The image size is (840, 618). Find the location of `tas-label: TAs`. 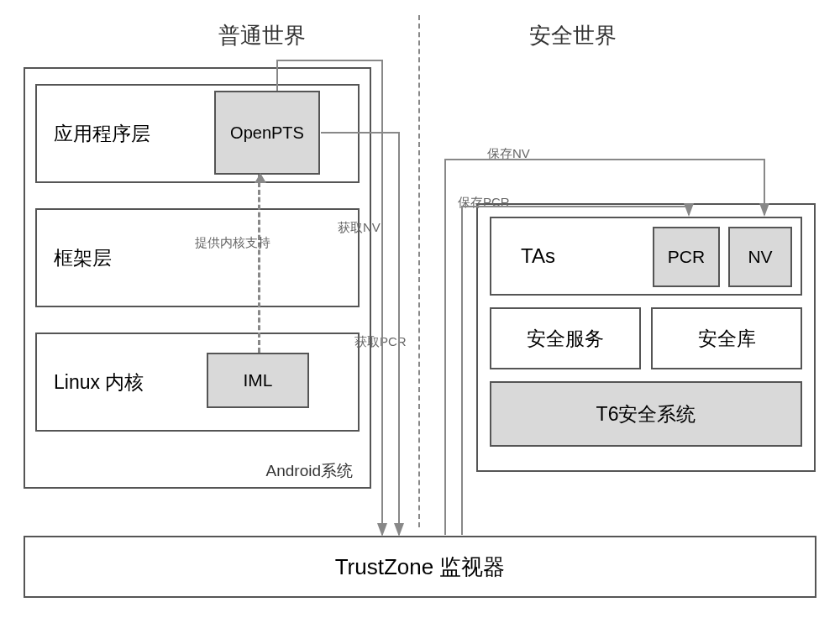

tas-label: TAs is located at coordinates (538, 256).